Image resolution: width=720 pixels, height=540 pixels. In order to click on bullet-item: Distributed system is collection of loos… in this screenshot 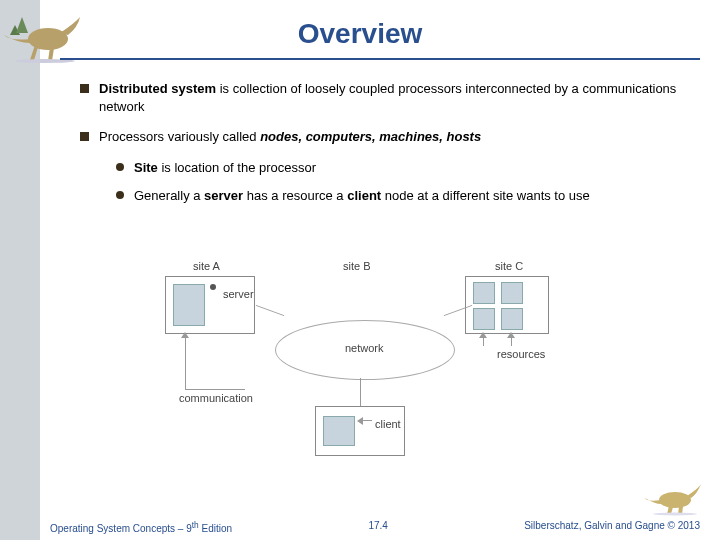, I will do `click(385, 98)`.